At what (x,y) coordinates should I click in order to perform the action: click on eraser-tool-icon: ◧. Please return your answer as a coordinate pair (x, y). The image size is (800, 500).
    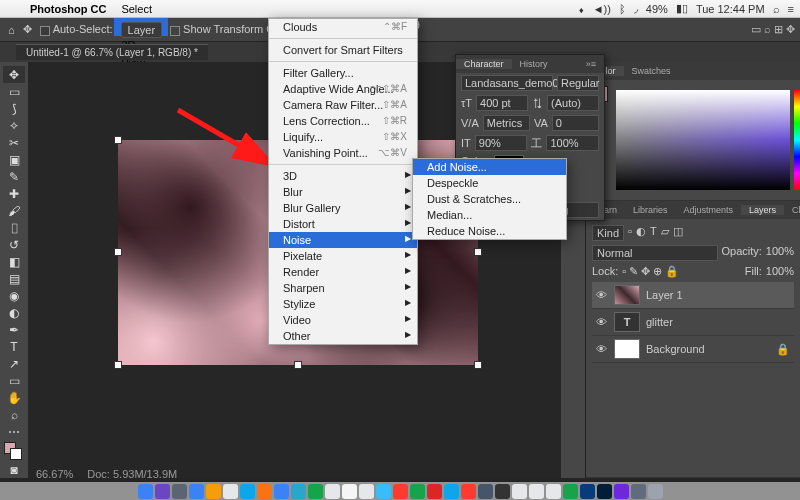
    Looking at the image, I should click on (14, 262).